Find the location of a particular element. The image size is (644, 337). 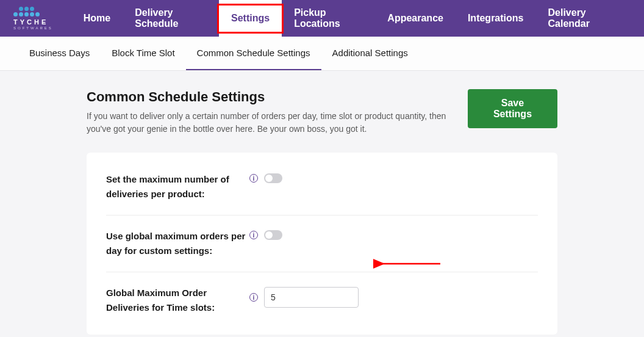

logo-text: TYCHE is located at coordinates (30, 22).